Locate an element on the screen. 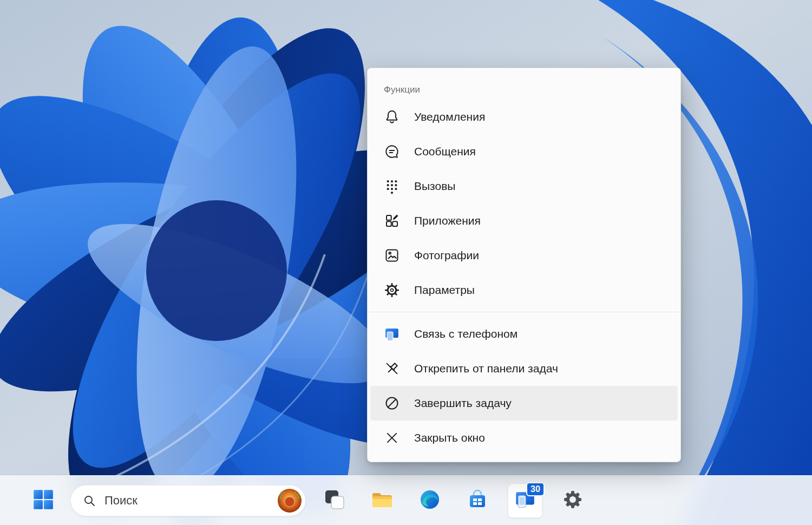 Image resolution: width=812 pixels, height=525 pixels. menu-item-label: Вызовы is located at coordinates (435, 186).